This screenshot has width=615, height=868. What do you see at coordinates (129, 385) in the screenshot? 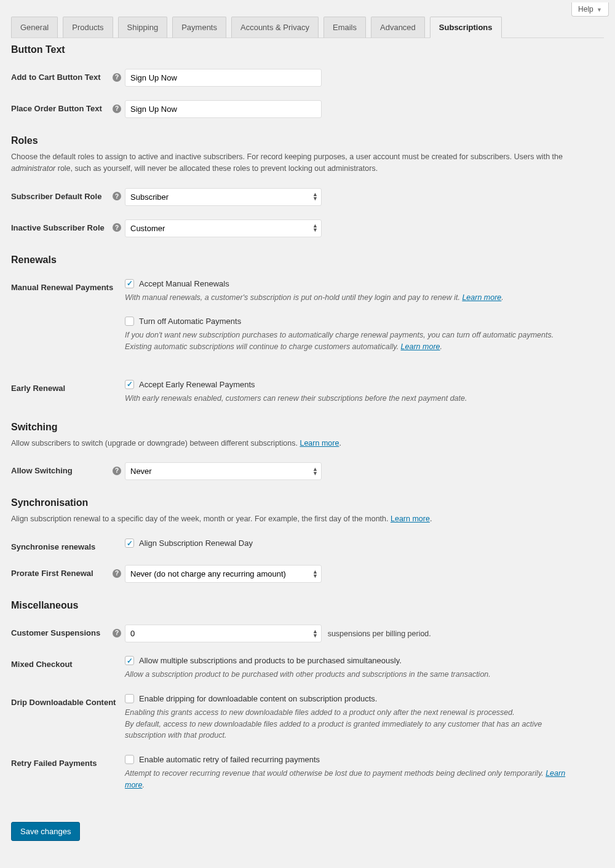
I see `accept-early-renewal-checkbox` at bounding box center [129, 385].